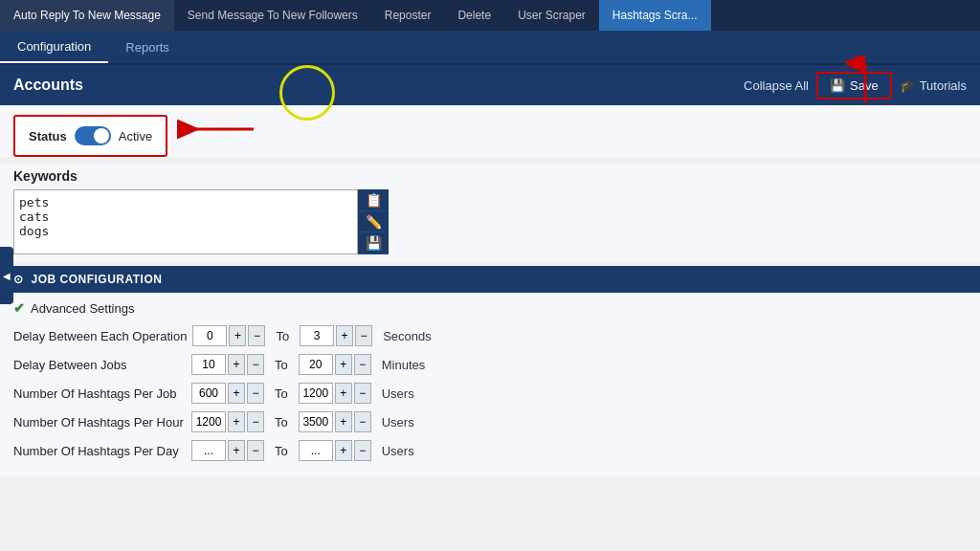  Describe the element at coordinates (19, 279) in the screenshot. I see `job-config-collapse-icon: ⊙` at that location.